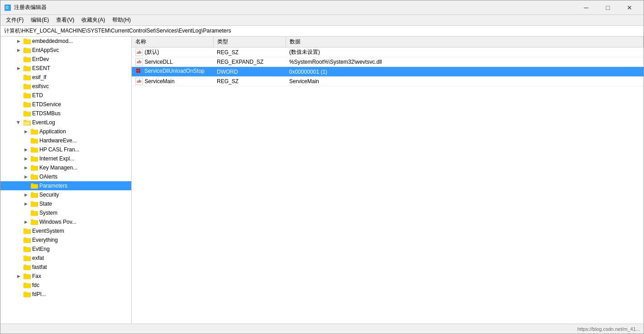  Describe the element at coordinates (57, 159) in the screenshot. I see `tree-label-Internet_Expl: Internet Expl...` at that location.